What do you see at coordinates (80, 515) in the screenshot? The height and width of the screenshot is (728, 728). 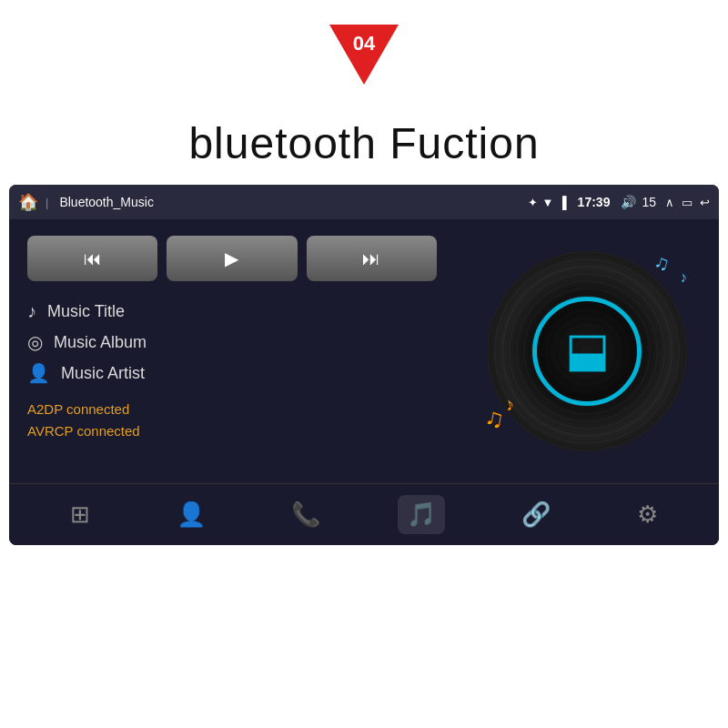 I see `grid-icon: ⊞` at bounding box center [80, 515].